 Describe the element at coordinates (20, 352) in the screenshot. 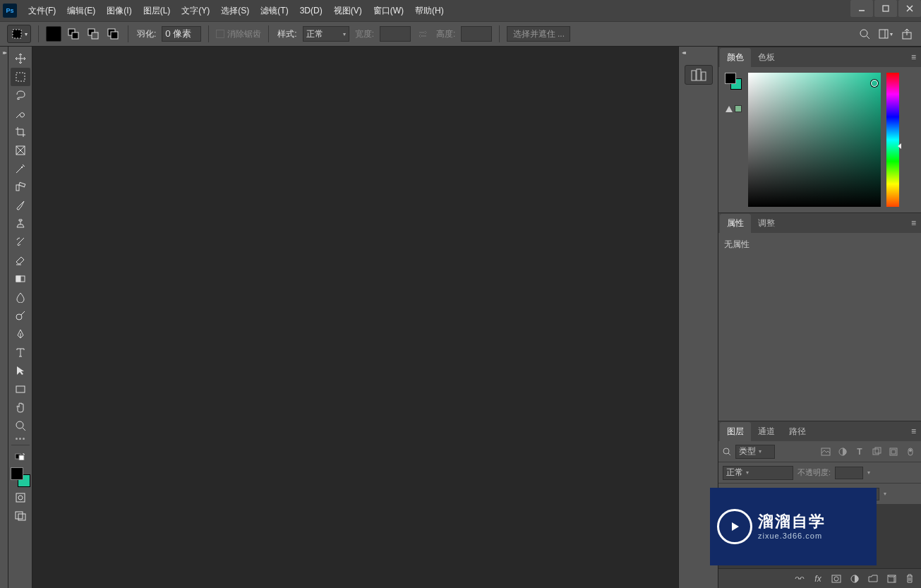

I see `type-tool` at that location.